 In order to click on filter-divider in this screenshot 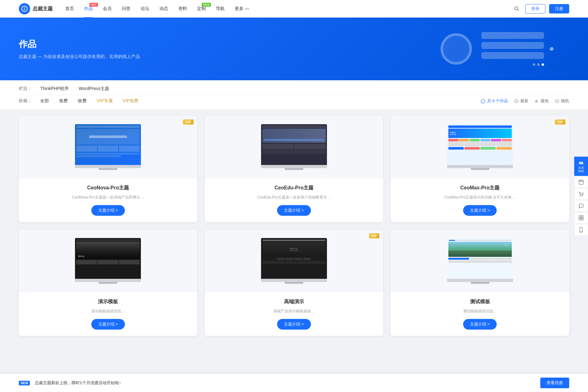, I will do `click(294, 95)`.